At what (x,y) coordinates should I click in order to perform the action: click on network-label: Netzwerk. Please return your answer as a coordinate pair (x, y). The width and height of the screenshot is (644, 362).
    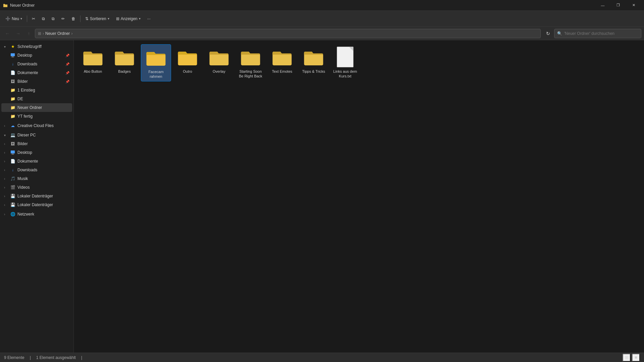
    Looking at the image, I should click on (26, 214).